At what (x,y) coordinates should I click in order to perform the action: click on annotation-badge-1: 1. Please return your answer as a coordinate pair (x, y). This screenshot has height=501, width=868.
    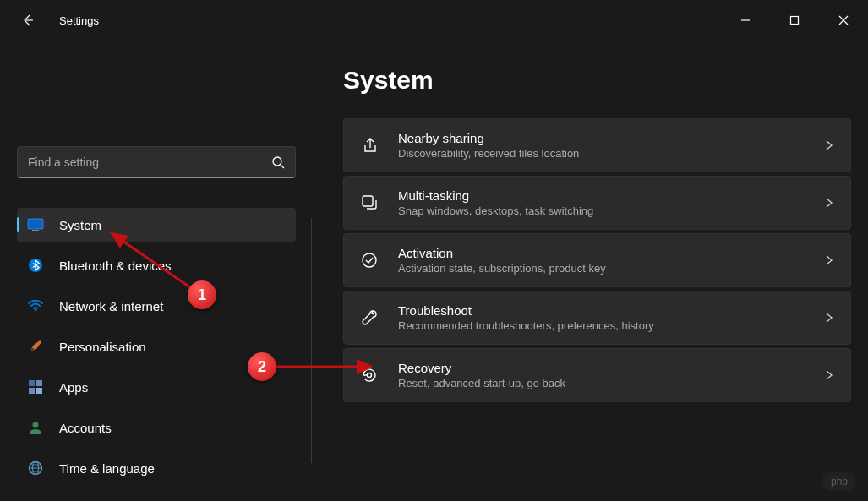
    Looking at the image, I should click on (202, 295).